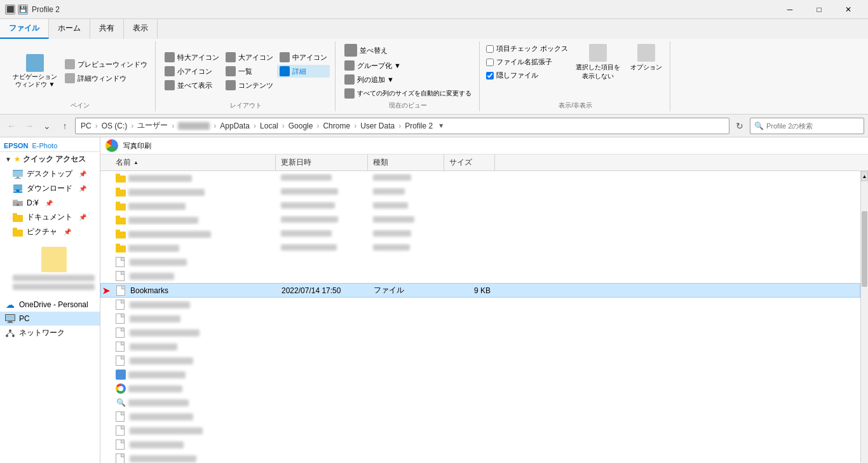 The width and height of the screenshot is (868, 463). Describe the element at coordinates (807, 126) in the screenshot. I see `search-box: 🔍` at that location.